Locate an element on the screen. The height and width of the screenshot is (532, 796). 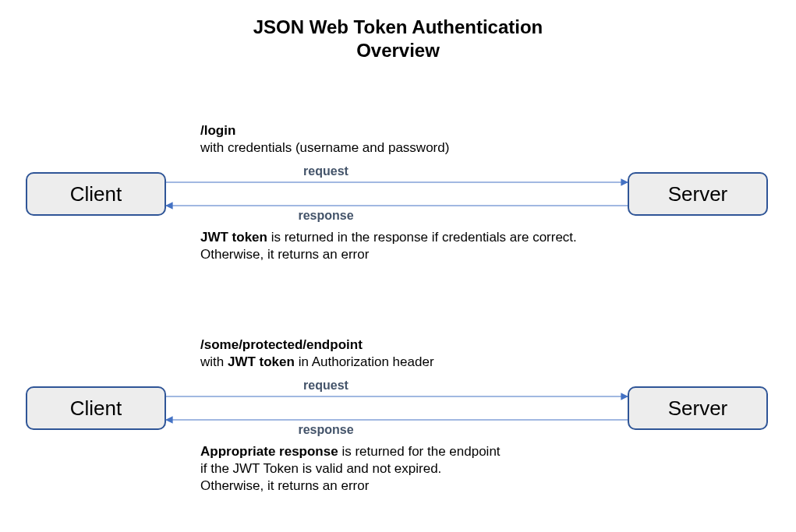
client-node-1: Client is located at coordinates (96, 194).